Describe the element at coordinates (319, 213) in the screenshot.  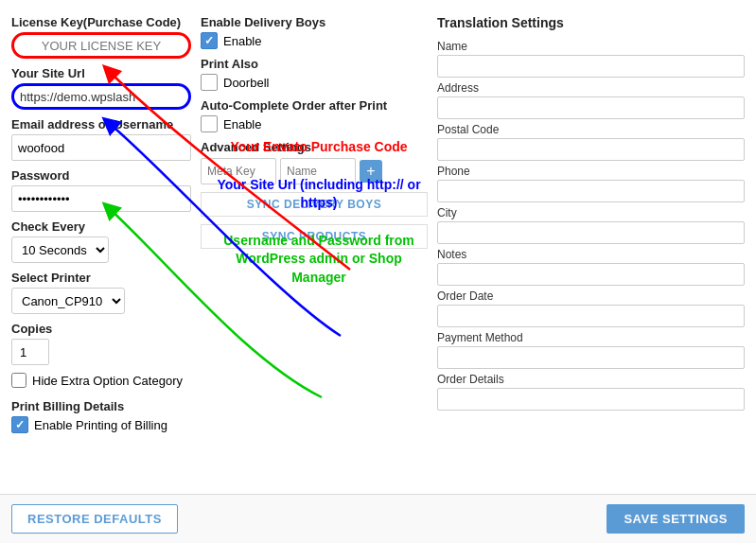
I see `annotation-area: Your Envato Purchase Code Your Site Url …` at that location.